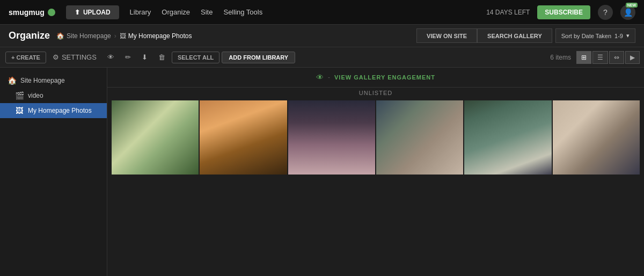 Image resolution: width=644 pixels, height=276 pixels. What do you see at coordinates (564, 12) in the screenshot?
I see `subscribe-button: SUBSCRIBE` at bounding box center [564, 12].